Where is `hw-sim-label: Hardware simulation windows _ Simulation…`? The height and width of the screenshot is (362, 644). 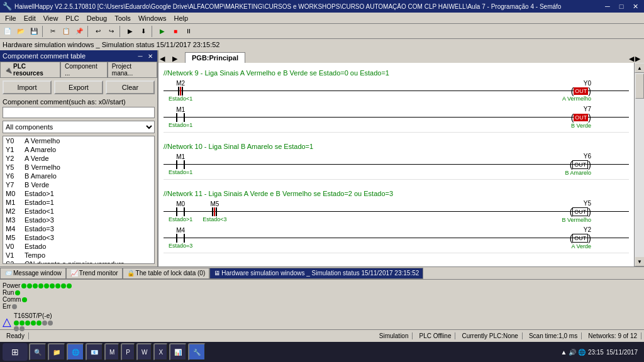
hw-sim-label: Hardware simulation windows _ Simulation… is located at coordinates (320, 273).